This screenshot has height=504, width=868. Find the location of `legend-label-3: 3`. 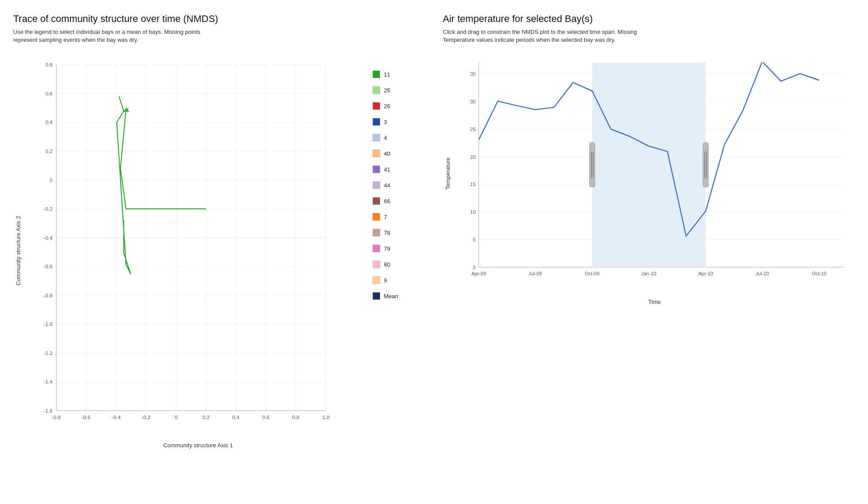

legend-label-3: 3 is located at coordinates (385, 122).